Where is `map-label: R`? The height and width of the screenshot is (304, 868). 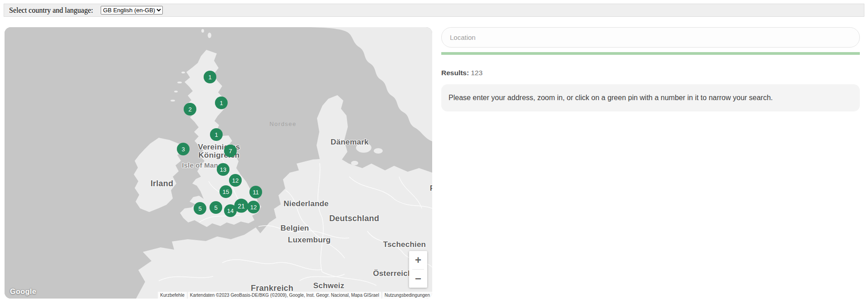
map-label: R is located at coordinates (431, 188).